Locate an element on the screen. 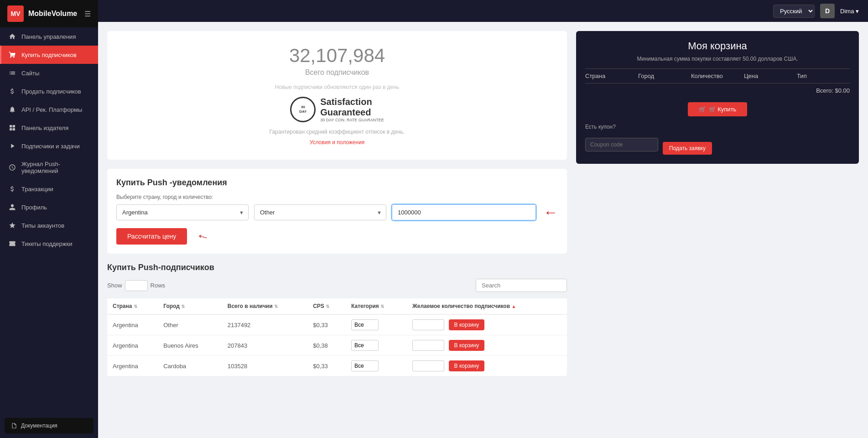  satisfaction-text-wrap: Satisfaction Guaranteed 30 DAY CON. RATE… is located at coordinates (352, 110).